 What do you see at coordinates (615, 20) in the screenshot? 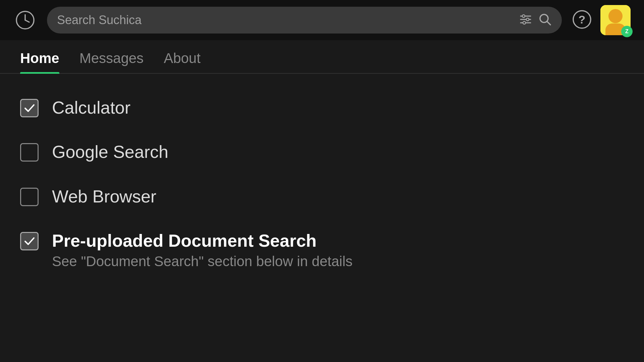
I see `avatar: Z` at bounding box center [615, 20].